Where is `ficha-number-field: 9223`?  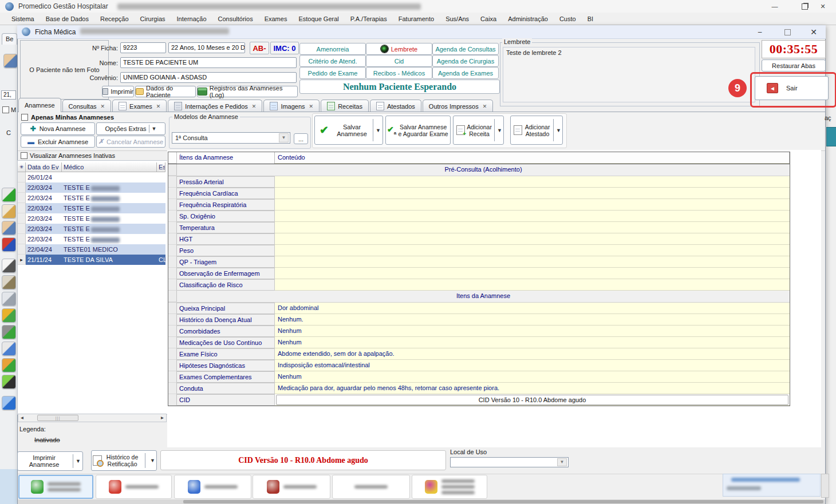 ficha-number-field: 9223 is located at coordinates (143, 48).